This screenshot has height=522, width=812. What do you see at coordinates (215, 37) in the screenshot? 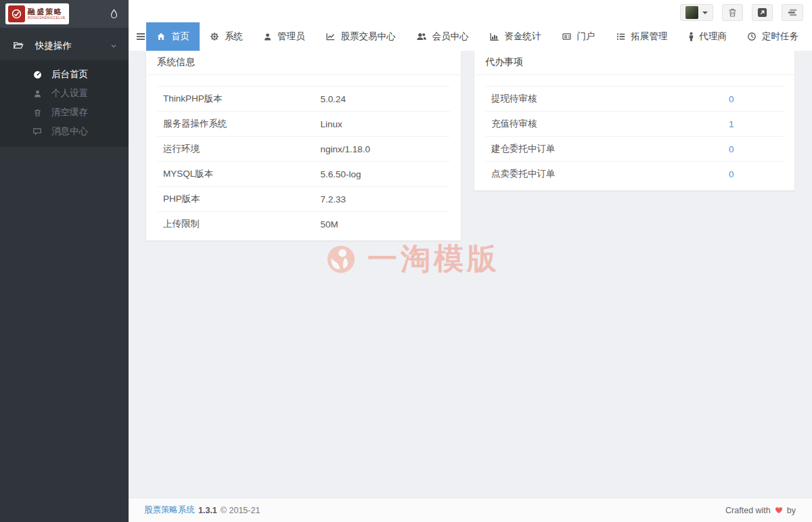
I see `gear-icon` at bounding box center [215, 37].